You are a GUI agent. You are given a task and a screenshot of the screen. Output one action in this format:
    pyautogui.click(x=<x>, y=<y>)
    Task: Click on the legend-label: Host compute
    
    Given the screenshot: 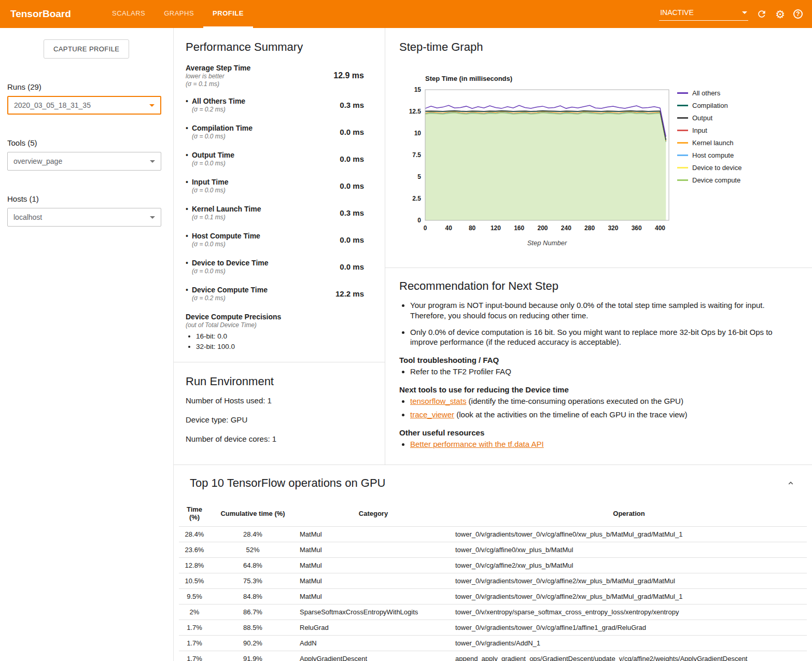 What is the action you would take?
    pyautogui.click(x=713, y=156)
    